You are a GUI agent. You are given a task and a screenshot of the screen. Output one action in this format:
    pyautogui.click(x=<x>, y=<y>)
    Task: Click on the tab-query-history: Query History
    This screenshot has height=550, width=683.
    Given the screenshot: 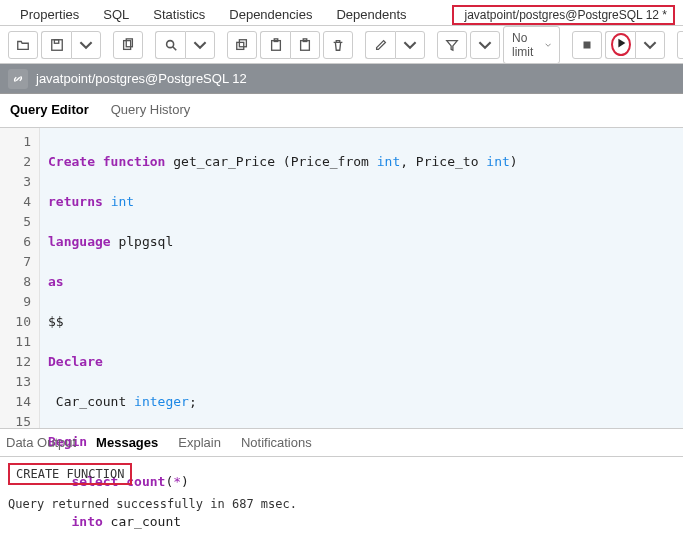 What is the action you would take?
    pyautogui.click(x=150, y=112)
    